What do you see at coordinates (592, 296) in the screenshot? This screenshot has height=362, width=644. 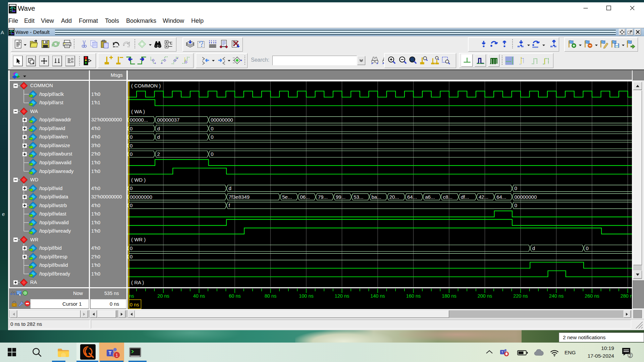 I see `svg-text: 260 ns` at bounding box center [592, 296].